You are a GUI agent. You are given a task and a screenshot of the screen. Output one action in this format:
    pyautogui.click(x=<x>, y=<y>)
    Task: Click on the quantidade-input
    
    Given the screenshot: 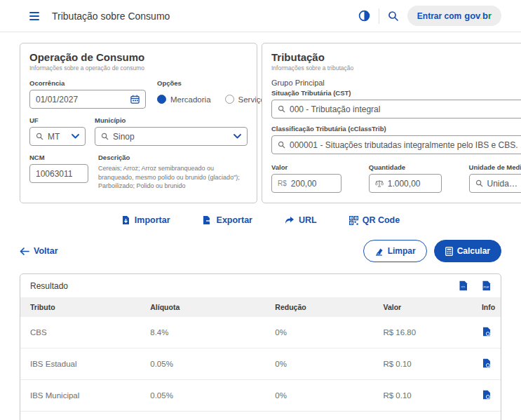 What is the action you would take?
    pyautogui.click(x=412, y=184)
    